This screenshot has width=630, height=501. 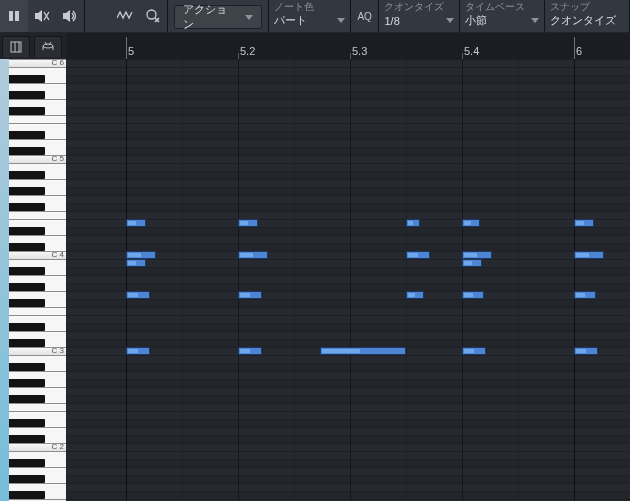 What do you see at coordinates (392, 21) in the screenshot?
I see `quantize-value: 1/8` at bounding box center [392, 21].